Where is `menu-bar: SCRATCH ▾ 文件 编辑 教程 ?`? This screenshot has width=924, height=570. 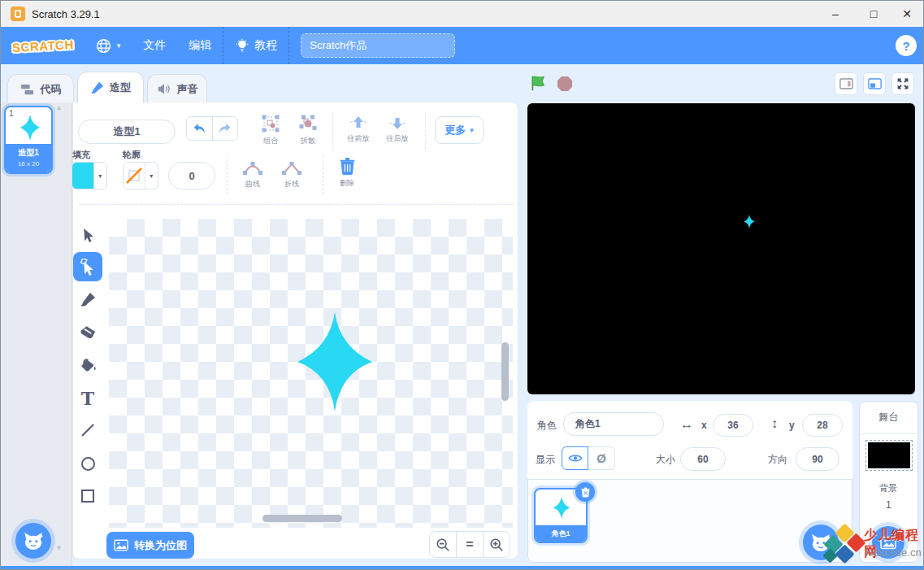
menu-bar: SCRATCH ▾ 文件 编辑 教程 ? is located at coordinates (462, 46).